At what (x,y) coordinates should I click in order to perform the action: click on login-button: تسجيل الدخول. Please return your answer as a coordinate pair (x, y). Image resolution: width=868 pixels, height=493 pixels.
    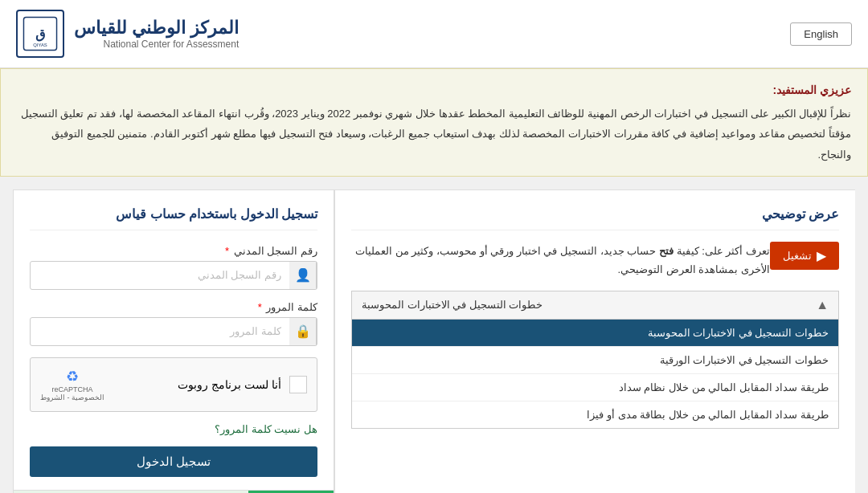
    Looking at the image, I should click on (174, 462).